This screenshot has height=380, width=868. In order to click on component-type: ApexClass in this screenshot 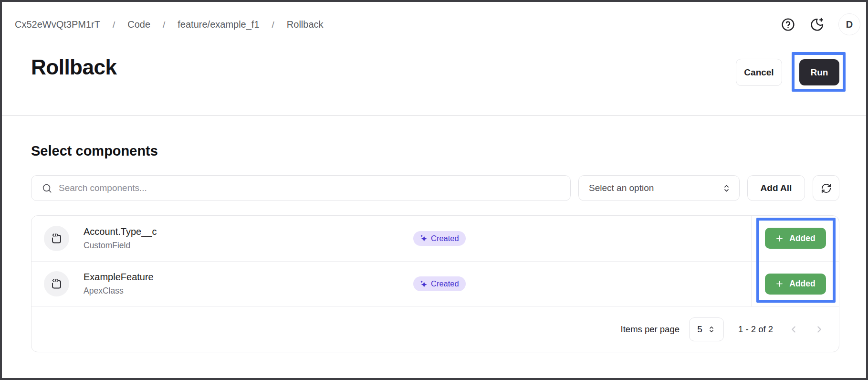, I will do `click(118, 291)`.